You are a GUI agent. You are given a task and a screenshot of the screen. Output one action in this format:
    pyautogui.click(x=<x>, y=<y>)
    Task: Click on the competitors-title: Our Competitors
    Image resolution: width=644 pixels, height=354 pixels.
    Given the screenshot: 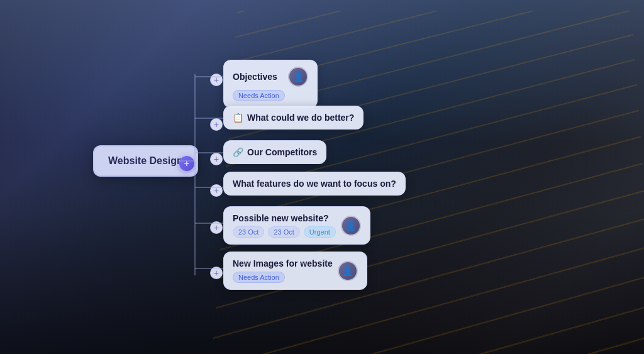 What is the action you would take?
    pyautogui.click(x=282, y=152)
    